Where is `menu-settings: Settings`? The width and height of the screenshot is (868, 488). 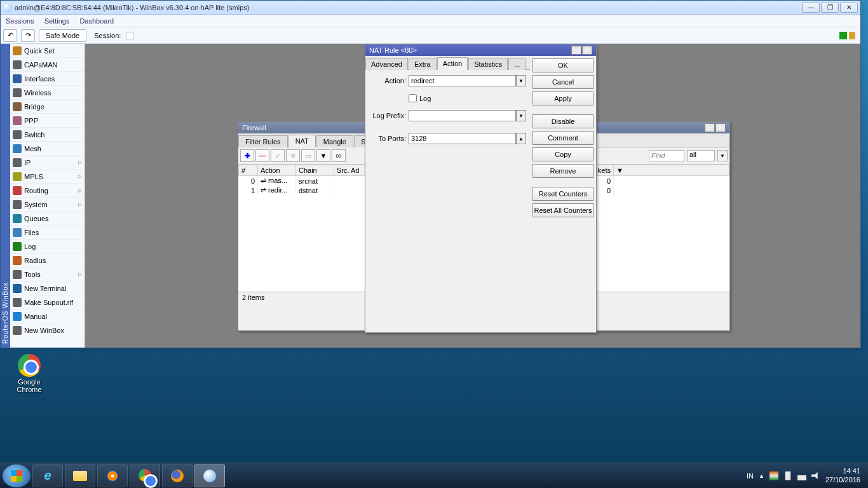 menu-settings: Settings is located at coordinates (57, 21).